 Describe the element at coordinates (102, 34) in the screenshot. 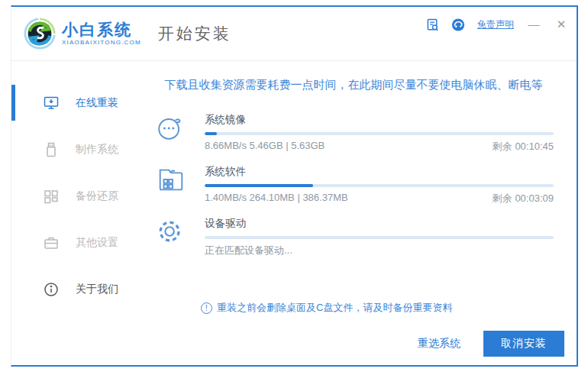

I see `logo-text: 小白系统 XIAOBAIXITONG.COM` at that location.